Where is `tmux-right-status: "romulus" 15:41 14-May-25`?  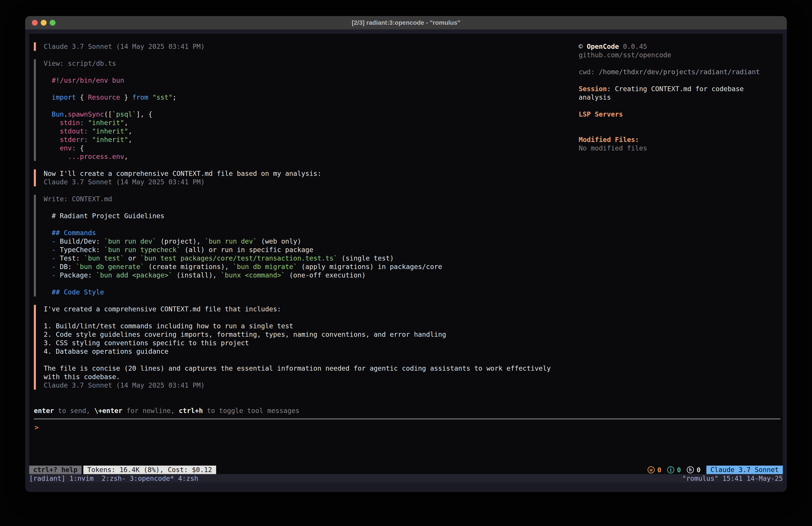
tmux-right-status: "romulus" 15:41 14-May-25 is located at coordinates (732, 479).